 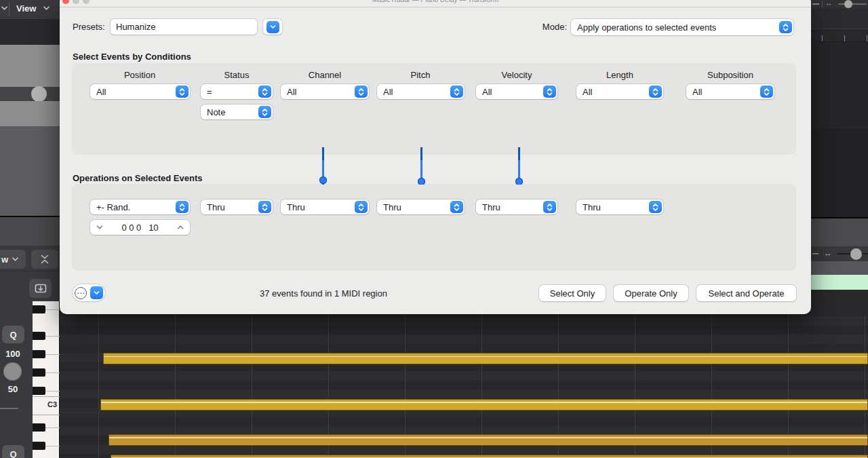 What do you see at coordinates (651, 293) in the screenshot?
I see `operate-only-button: Operate Only` at bounding box center [651, 293].